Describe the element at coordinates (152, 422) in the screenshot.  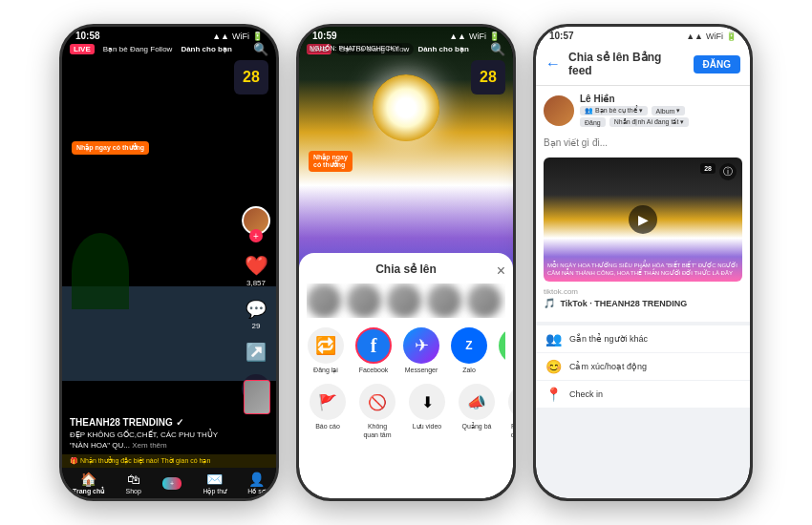
I see `channel-name: THEANH28 TRENDING ✓` at that location.